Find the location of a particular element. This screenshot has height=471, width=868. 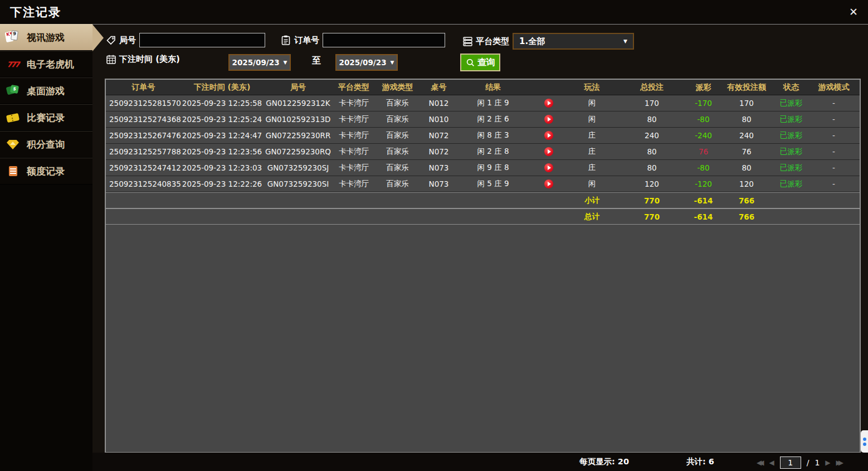

title-bar: 下注记录 ✕ is located at coordinates (434, 12).